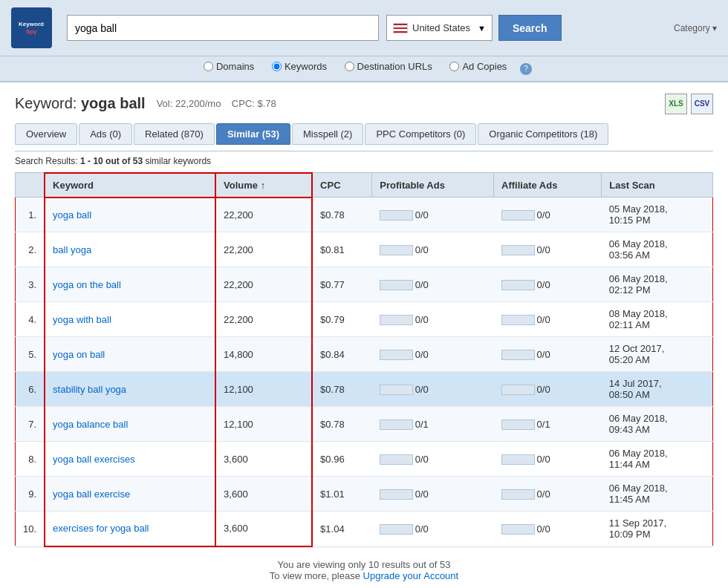  Describe the element at coordinates (72, 249) in the screenshot. I see `keyword-link: ball yoga` at that location.